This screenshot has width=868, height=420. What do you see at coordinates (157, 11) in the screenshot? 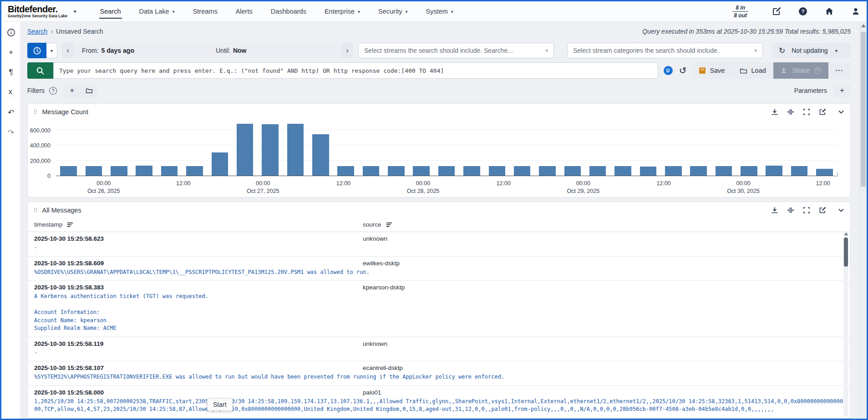
I see `nav-item-data-lake: Data Lake▾` at bounding box center [157, 11].